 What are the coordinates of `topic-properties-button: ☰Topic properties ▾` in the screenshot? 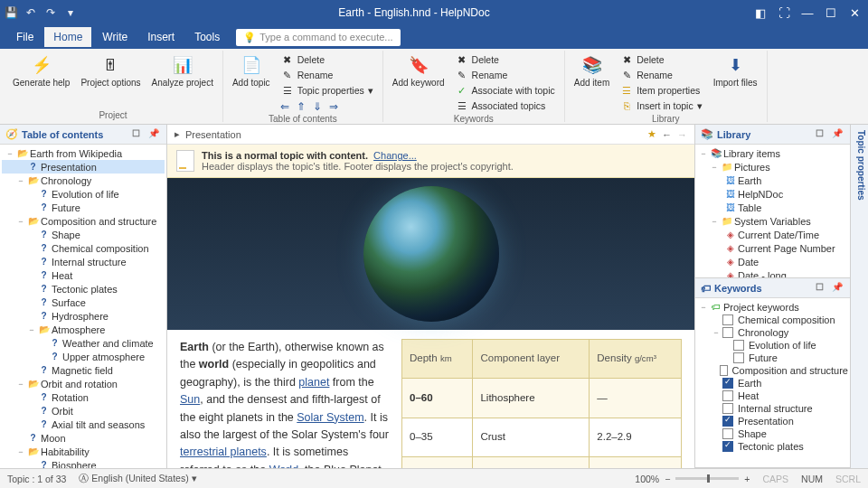 It's located at (327, 90).